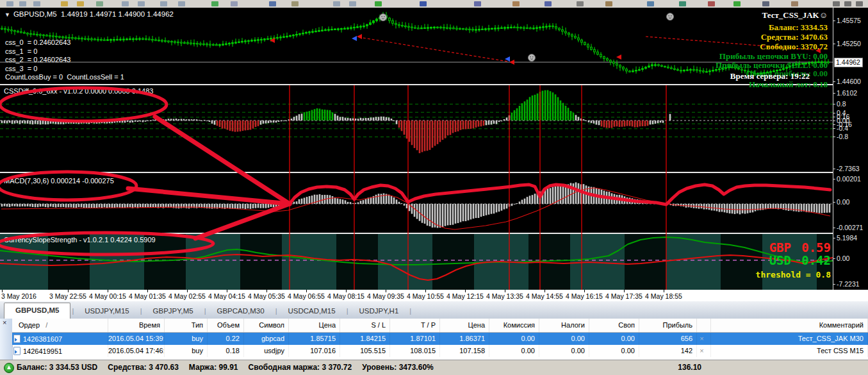 This screenshot has width=868, height=375. What do you see at coordinates (315, 326) in the screenshot?
I see `header-price: Цена` at bounding box center [315, 326].